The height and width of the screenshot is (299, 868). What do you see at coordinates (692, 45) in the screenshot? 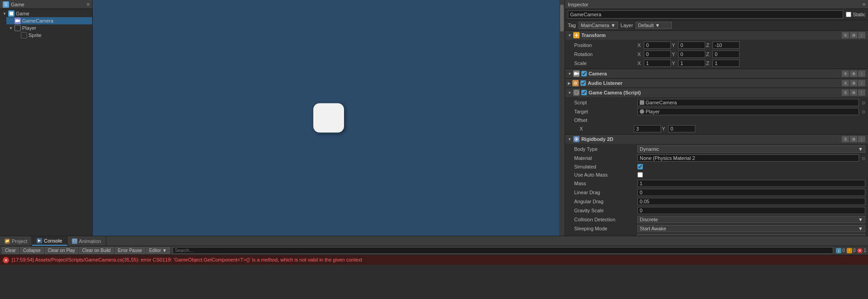
I see `position-y-input` at bounding box center [692, 45].